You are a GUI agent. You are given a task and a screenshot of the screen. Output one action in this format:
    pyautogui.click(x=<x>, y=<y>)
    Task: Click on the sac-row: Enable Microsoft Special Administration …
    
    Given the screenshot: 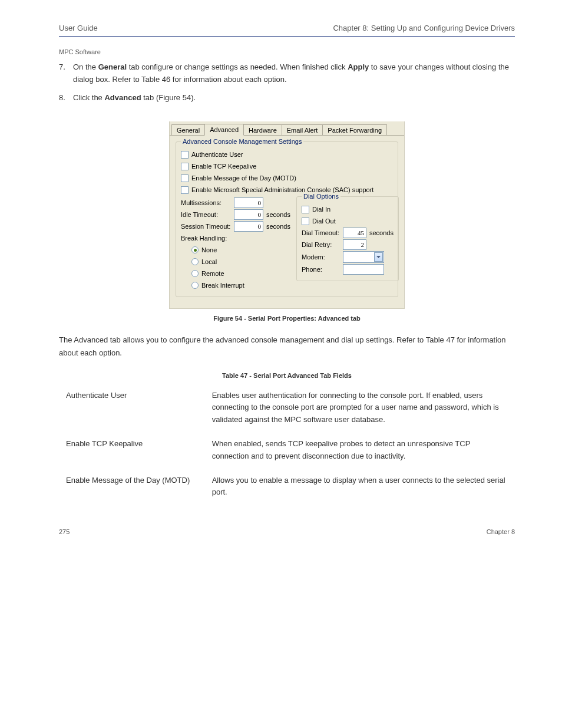 What is the action you would take?
    pyautogui.click(x=287, y=190)
    